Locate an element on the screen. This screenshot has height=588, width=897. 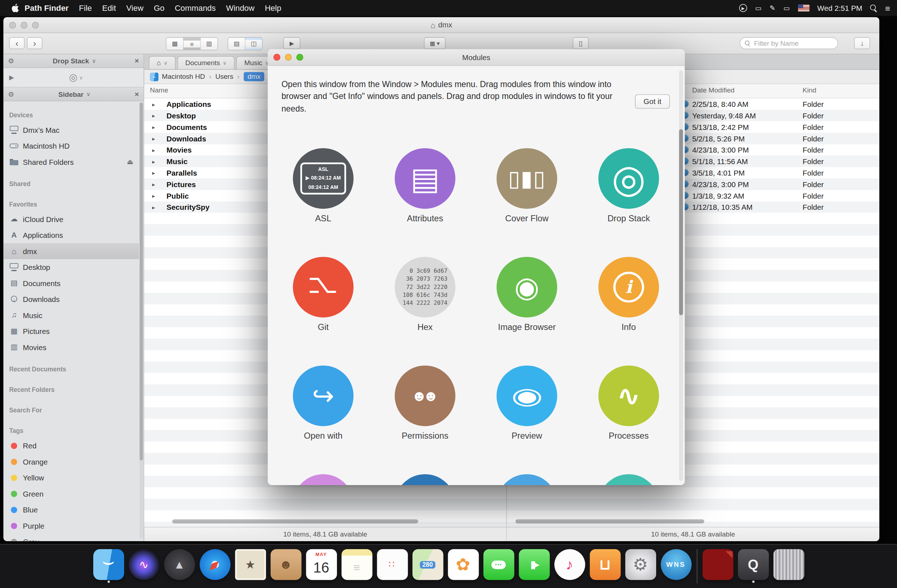
display-icon: ▭ is located at coordinates (758, 8).